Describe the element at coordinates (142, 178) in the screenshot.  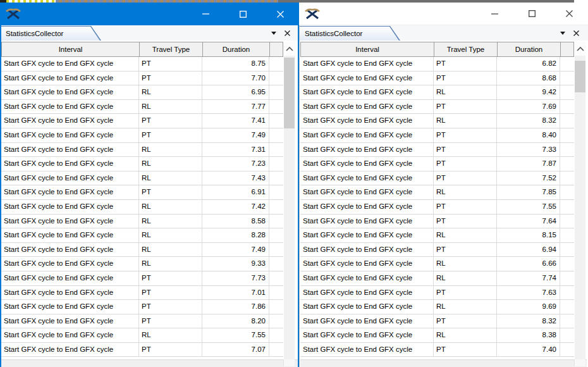
I see `table-row: Start GFX cycle to End GFX cycle RL 7.43` at that location.